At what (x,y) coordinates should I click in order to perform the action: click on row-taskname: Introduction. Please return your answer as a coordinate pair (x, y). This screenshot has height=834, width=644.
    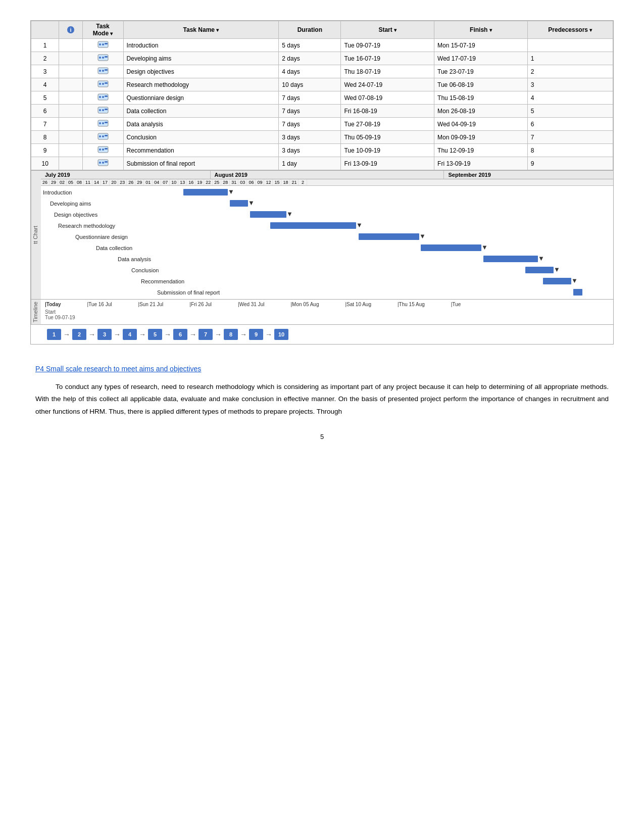
    Looking at the image, I should click on (201, 45).